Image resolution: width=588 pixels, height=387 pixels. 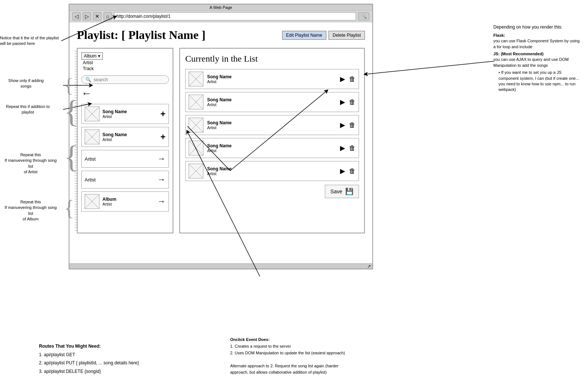 What do you see at coordinates (352, 79) in the screenshot?
I see `delete-song-button-1: 🗑` at bounding box center [352, 79].